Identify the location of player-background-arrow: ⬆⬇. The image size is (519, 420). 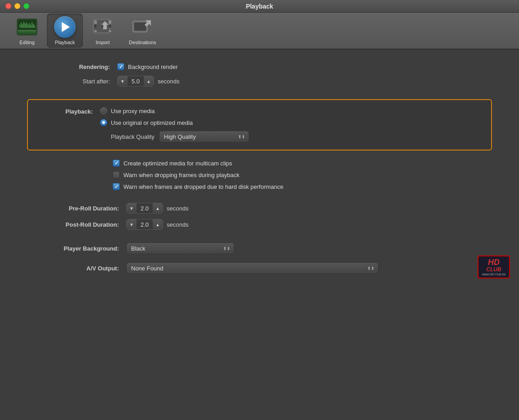
(227, 249).